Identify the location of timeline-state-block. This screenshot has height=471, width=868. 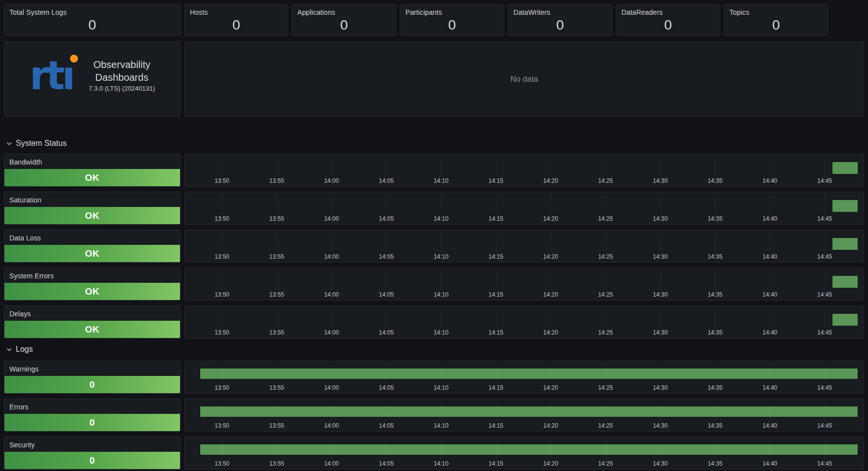
(845, 206).